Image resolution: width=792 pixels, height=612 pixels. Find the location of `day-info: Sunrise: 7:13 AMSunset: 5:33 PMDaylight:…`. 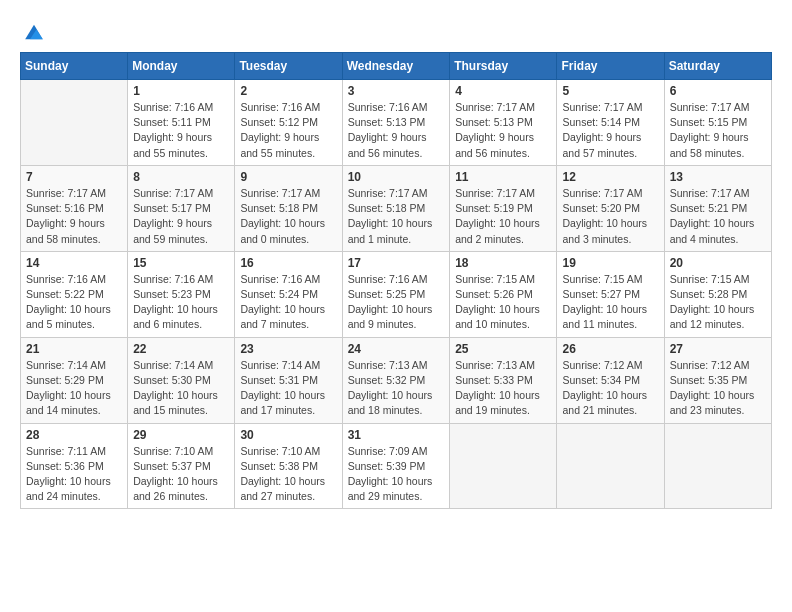

day-info: Sunrise: 7:13 AMSunset: 5:33 PMDaylight:… is located at coordinates (503, 388).